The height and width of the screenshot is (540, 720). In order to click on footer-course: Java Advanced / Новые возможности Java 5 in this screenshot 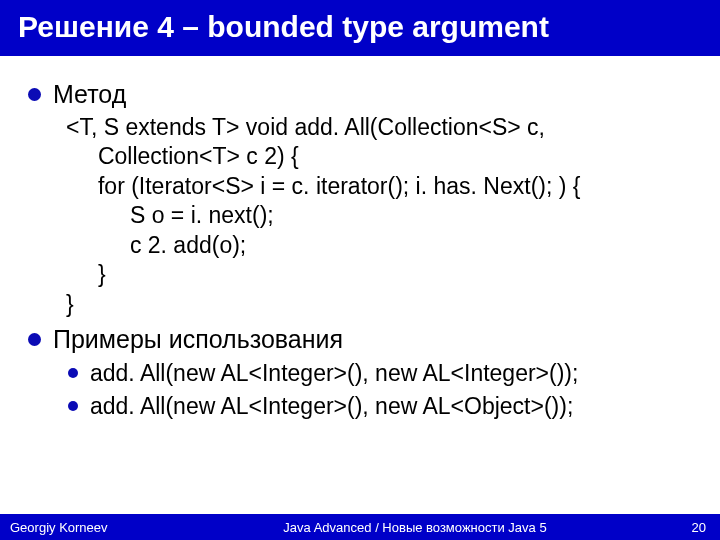, I will do `click(415, 528)`.